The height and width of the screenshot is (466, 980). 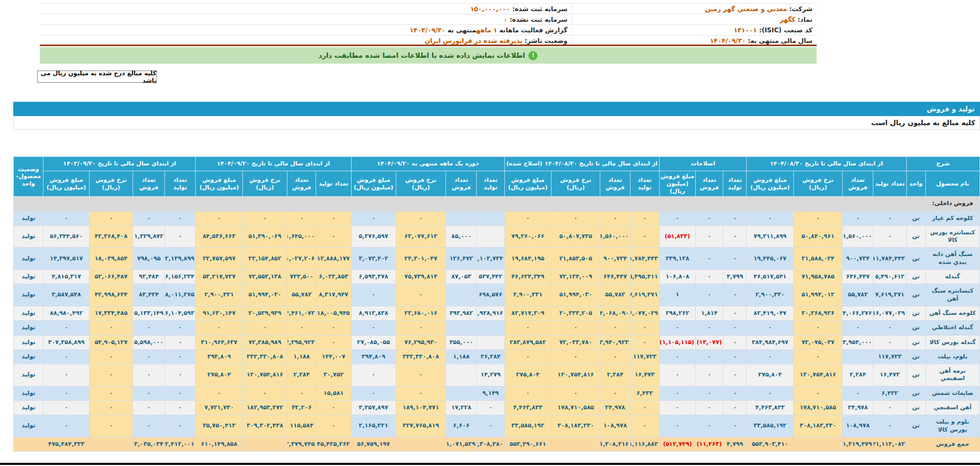 What do you see at coordinates (302, 236) in the screenshot?
I see `cell-cy_sold: ۱,۶۴۵,۰۰۰` at bounding box center [302, 236].